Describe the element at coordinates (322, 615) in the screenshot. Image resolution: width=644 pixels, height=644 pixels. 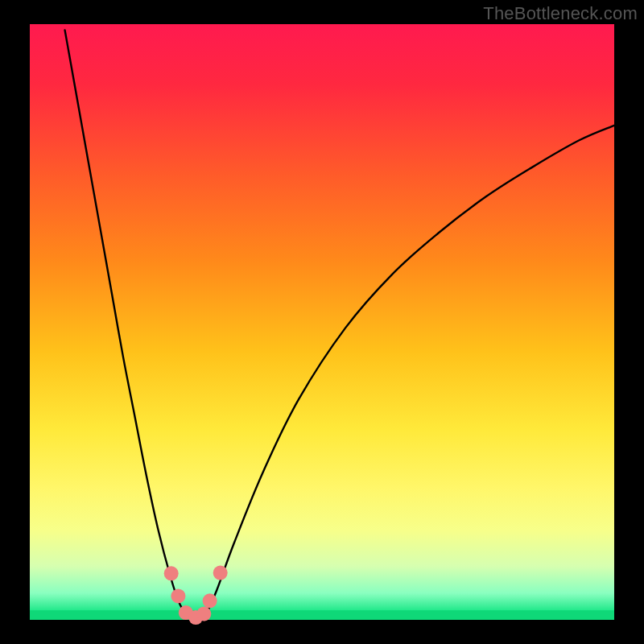
I see `bottom-band` at that location.